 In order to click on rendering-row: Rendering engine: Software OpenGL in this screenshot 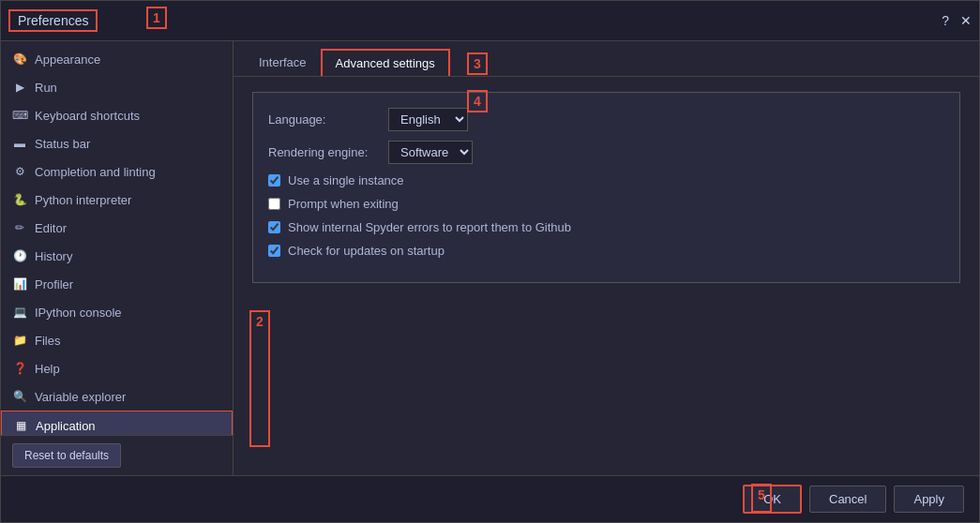, I will do `click(606, 152)`.